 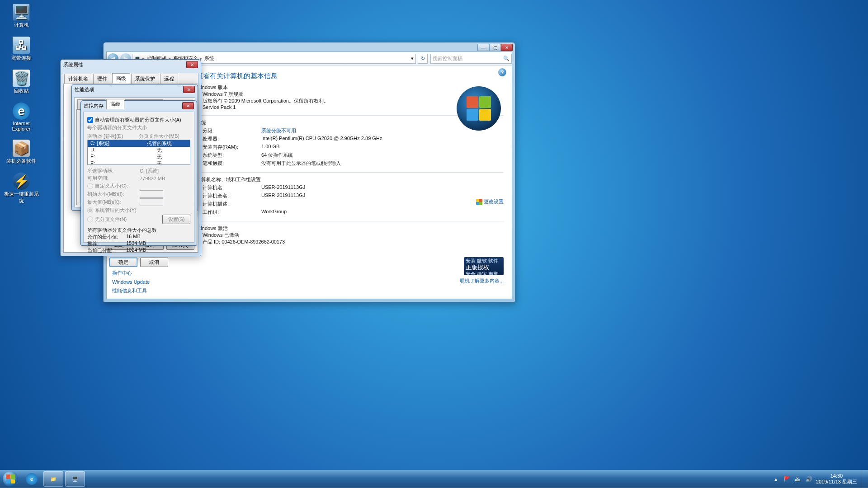 I want to click on edition-name: Windows 7 旗舰版, so click(x=353, y=94).